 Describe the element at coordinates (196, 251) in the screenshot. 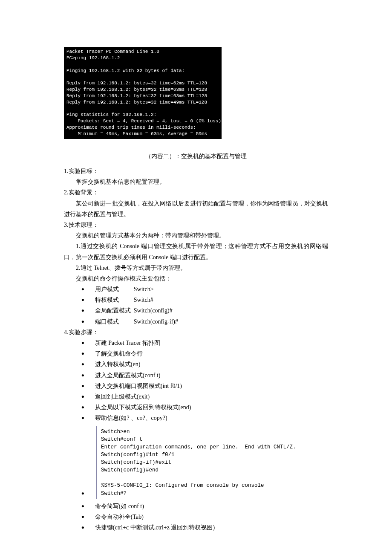

I see `s3-p2: 1.通过交换机的 Console 端口管理交换机属于带外管理；这种管理方式不占用…` at that location.